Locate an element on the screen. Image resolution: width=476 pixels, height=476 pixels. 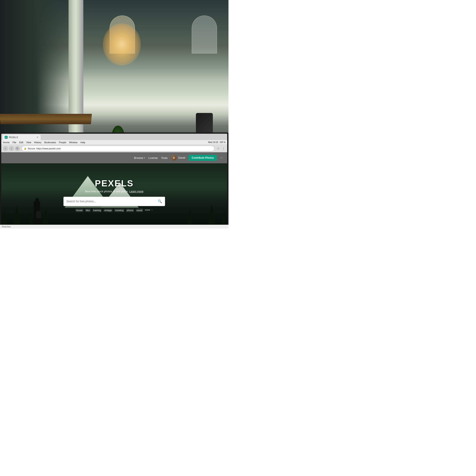
browse-nav-item: Browse ▾ is located at coordinates (139, 158).